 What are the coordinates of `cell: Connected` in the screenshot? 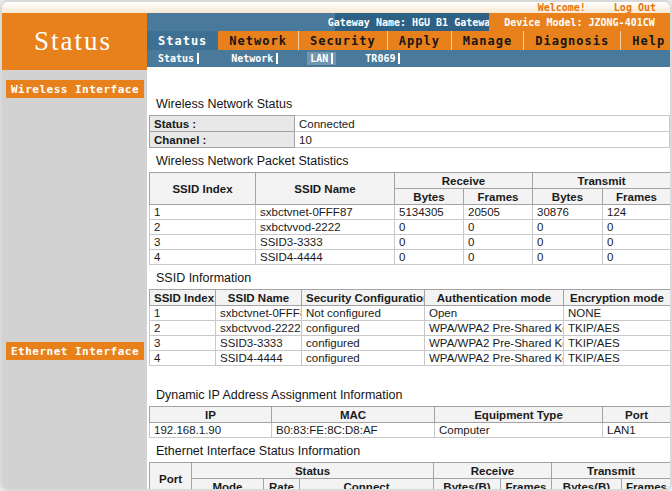 It's located at (482, 124).